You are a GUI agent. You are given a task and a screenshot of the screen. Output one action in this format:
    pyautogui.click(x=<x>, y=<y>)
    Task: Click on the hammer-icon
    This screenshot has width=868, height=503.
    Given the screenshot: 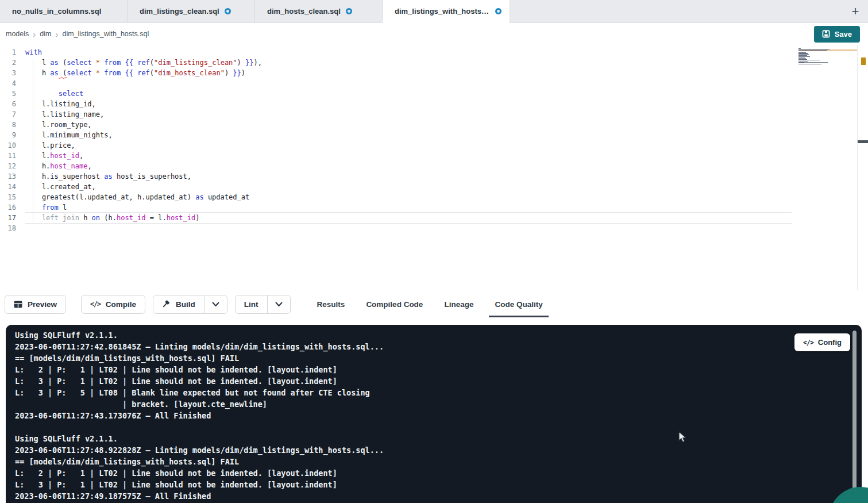 What is the action you would take?
    pyautogui.click(x=167, y=305)
    